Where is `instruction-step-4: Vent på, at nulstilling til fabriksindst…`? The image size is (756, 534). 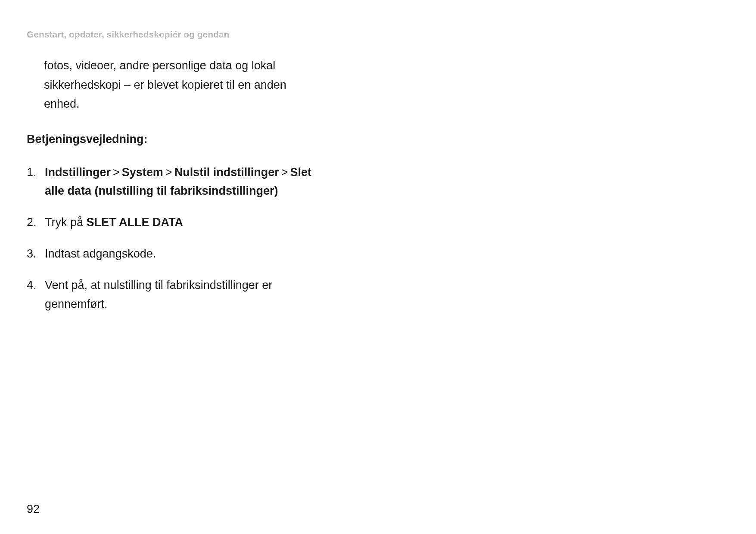 instruction-step-4: Vent på, at nulstilling til fabriksindst… is located at coordinates (173, 295).